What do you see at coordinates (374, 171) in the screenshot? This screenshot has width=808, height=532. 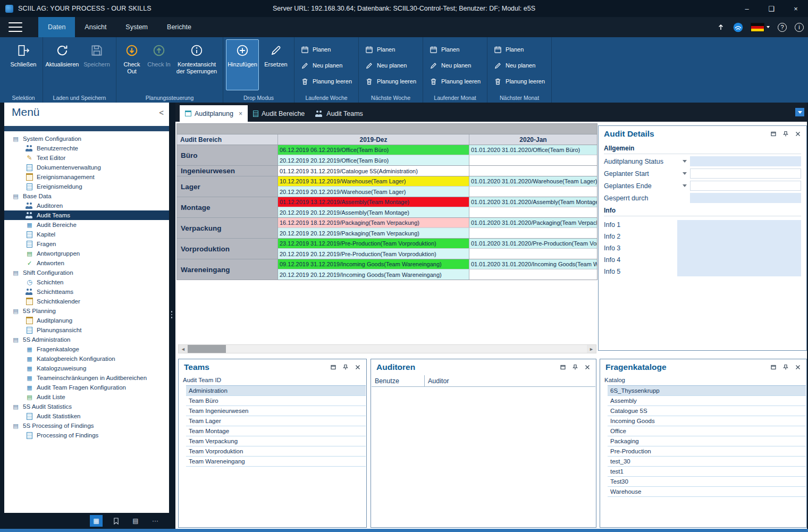 I see `plan-cell: 01.12.2019 31.12.2019/Catalogue 5S(Admin…` at bounding box center [374, 171].